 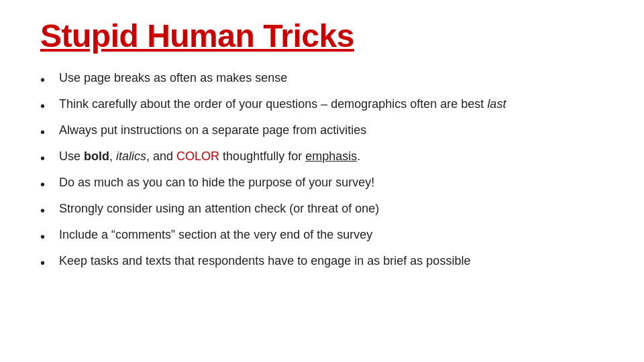 What do you see at coordinates (322, 158) in the screenshot?
I see `list-item: • Use bold, italics, and COLOR thoughtfu…` at bounding box center [322, 158].